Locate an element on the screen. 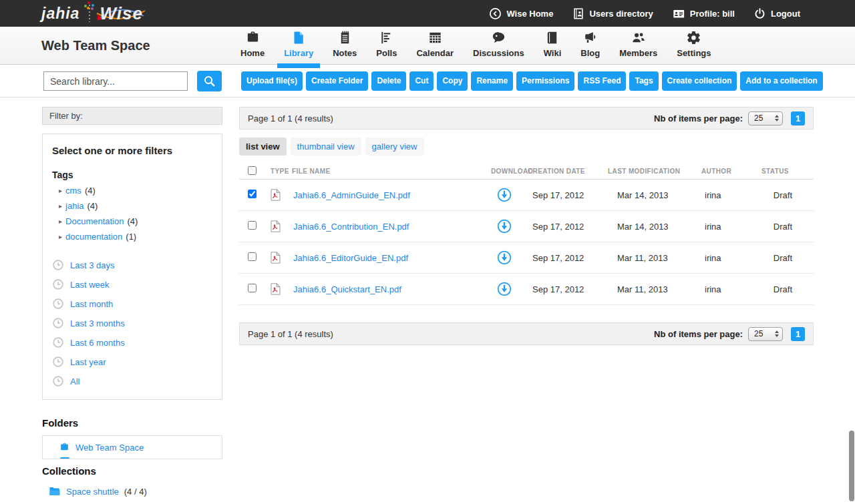 This screenshot has width=855, height=504. vertical-scrollbar-thumb is located at coordinates (852, 466).